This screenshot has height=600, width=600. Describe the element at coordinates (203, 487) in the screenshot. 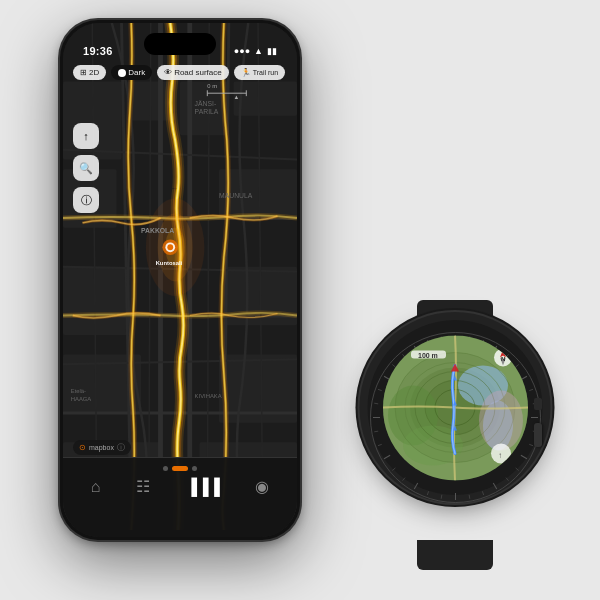

I see `tab-chart: ▐▐▐` at that location.